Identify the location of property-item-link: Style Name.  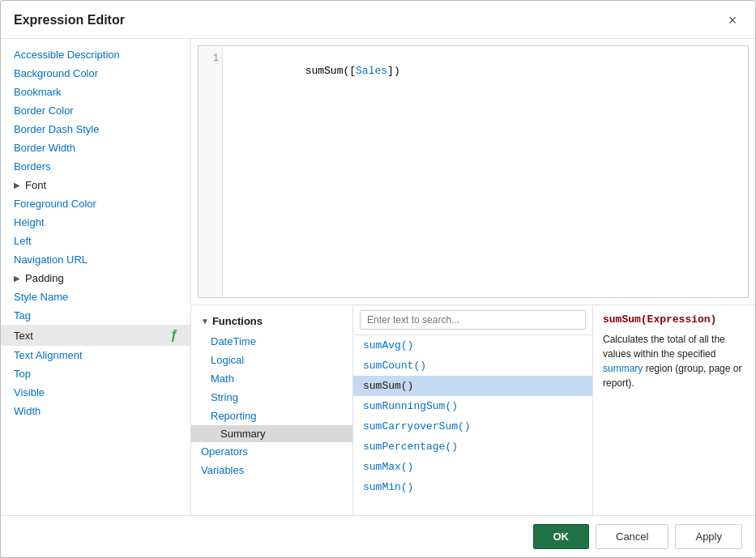
(96, 296).